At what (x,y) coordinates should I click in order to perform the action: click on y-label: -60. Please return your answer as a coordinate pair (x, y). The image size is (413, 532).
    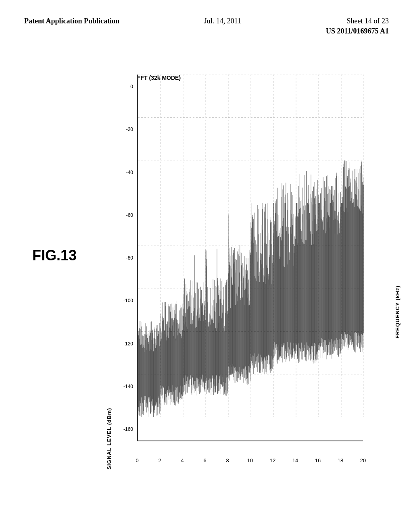
    Looking at the image, I should click on (130, 215).